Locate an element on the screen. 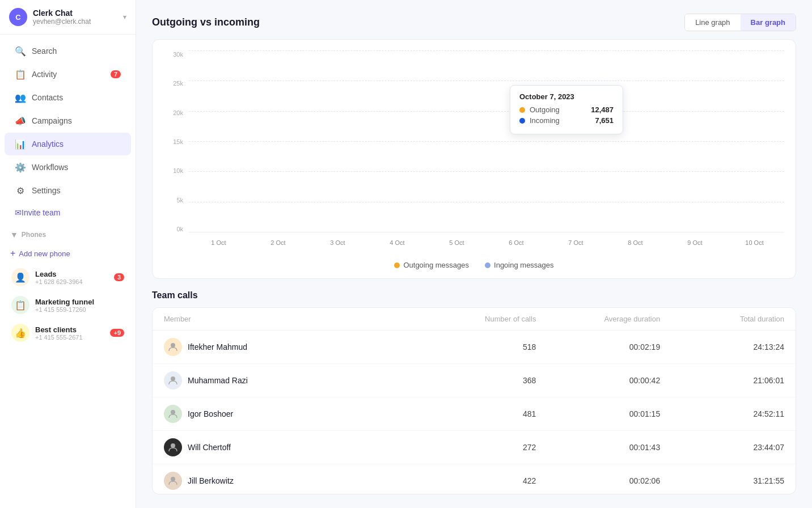  y-label-1: 5k is located at coordinates (175, 200).